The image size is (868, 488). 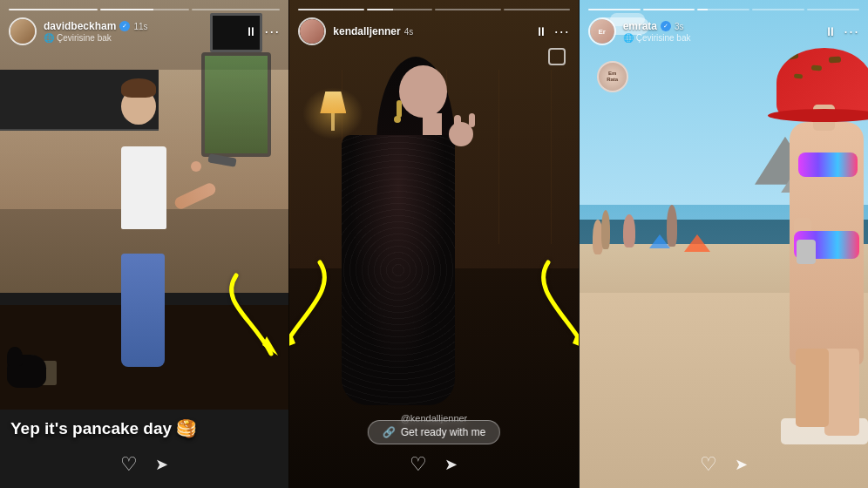 What do you see at coordinates (80, 26) in the screenshot?
I see `username: davidbeckham` at bounding box center [80, 26].